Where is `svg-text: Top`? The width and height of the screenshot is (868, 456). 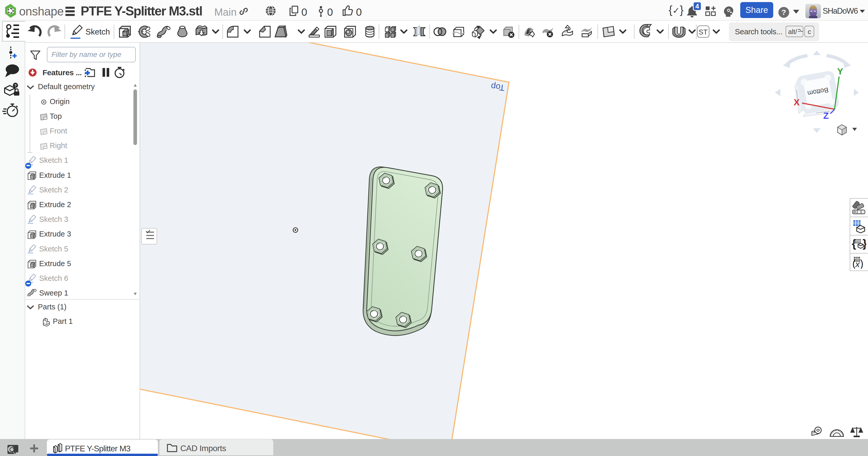
svg-text: Top is located at coordinates (498, 87).